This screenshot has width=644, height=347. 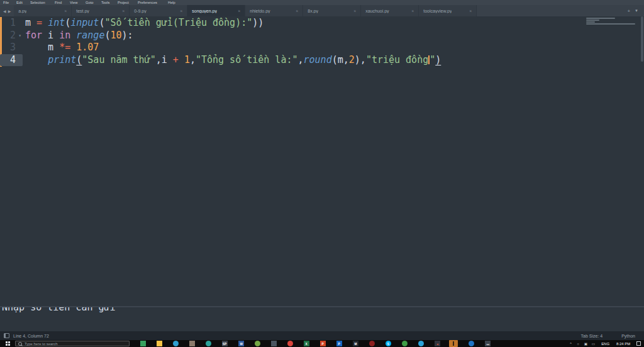 What do you see at coordinates (72, 344) in the screenshot?
I see `taskbar-search-input: Type here to search` at bounding box center [72, 344].